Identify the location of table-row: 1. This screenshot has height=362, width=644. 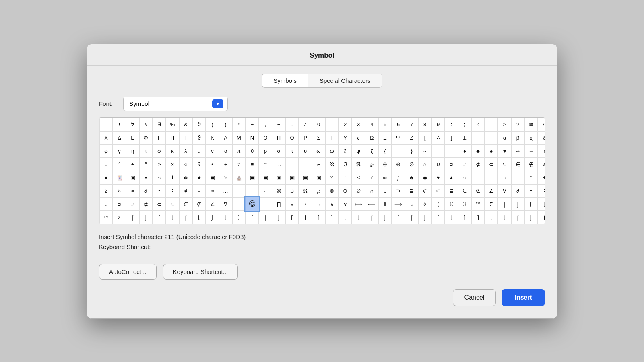
(332, 125).